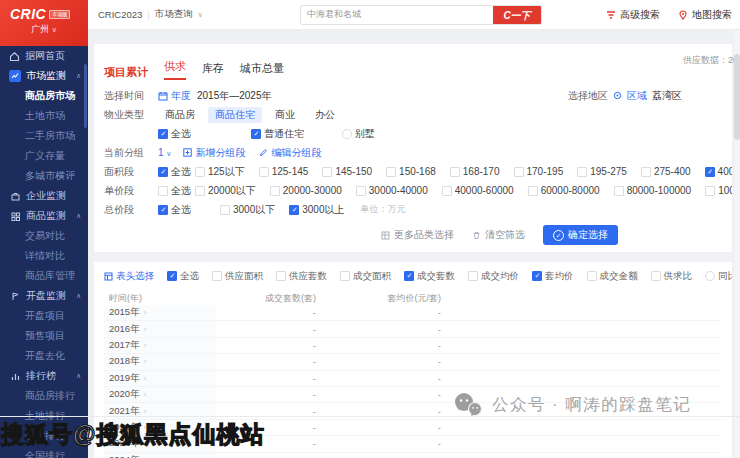  What do you see at coordinates (44, 236) in the screenshot?
I see `sidebar-item-trade-compare: 交易对比` at bounding box center [44, 236].